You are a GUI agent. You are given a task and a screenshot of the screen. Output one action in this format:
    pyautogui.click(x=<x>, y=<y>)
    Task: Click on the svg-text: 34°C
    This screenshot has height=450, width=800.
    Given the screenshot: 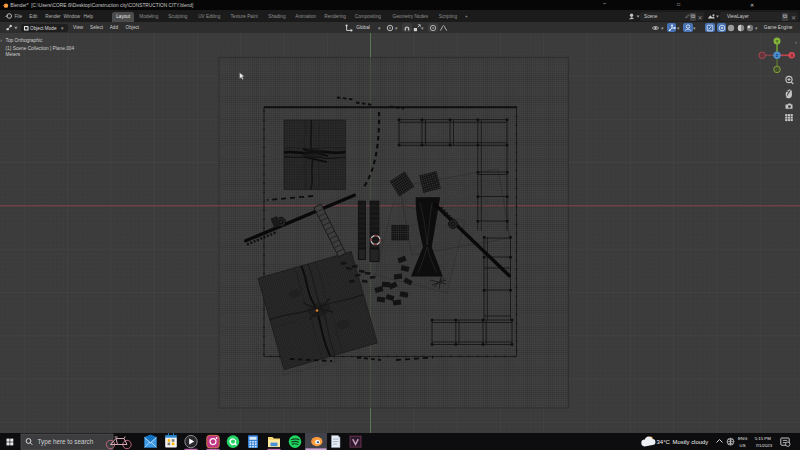 What is the action you would take?
    pyautogui.click(x=664, y=442)
    